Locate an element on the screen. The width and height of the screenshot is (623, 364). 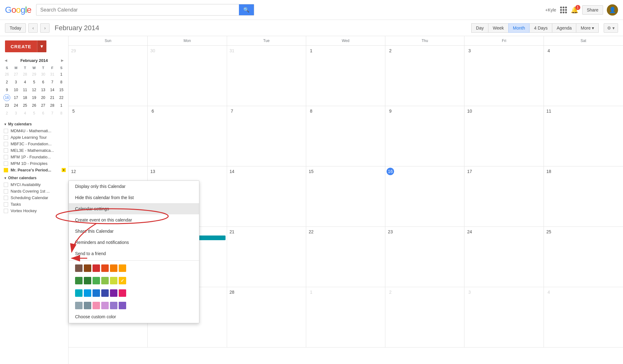
mini-cal-day-2-5: 14 is located at coordinates (52, 90).